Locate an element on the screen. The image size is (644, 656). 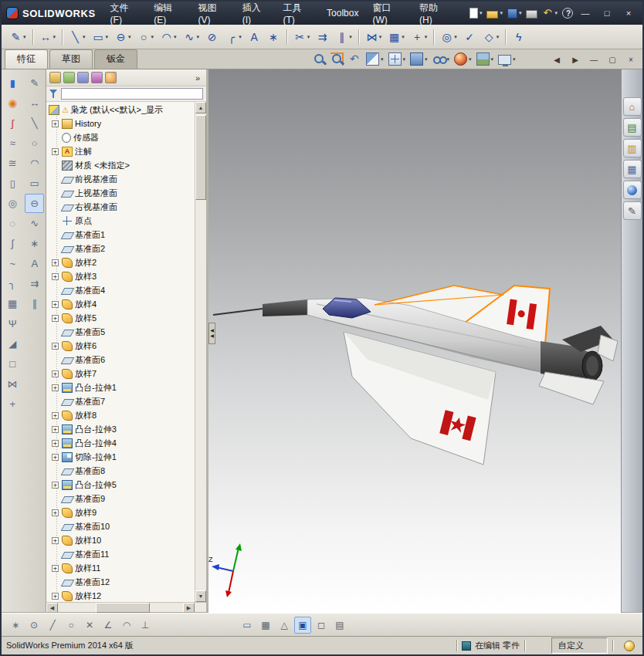
design-library-button: ▤ is located at coordinates (632, 127).